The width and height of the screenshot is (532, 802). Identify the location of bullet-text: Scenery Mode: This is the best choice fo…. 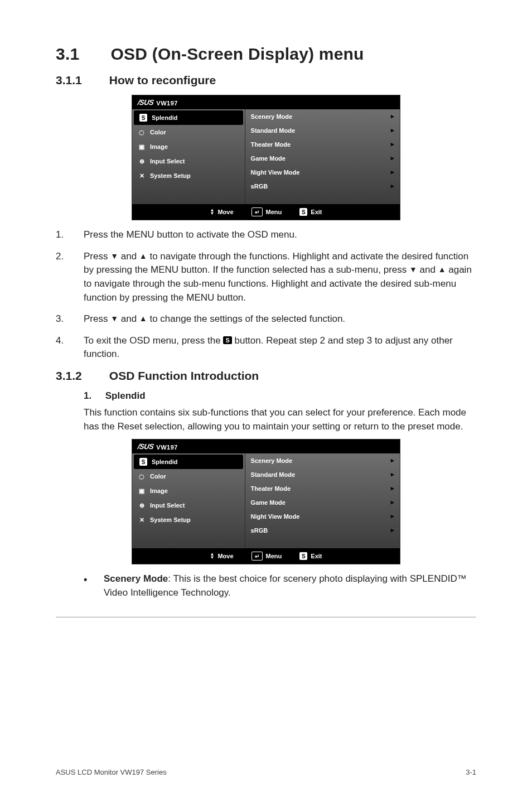
(290, 586).